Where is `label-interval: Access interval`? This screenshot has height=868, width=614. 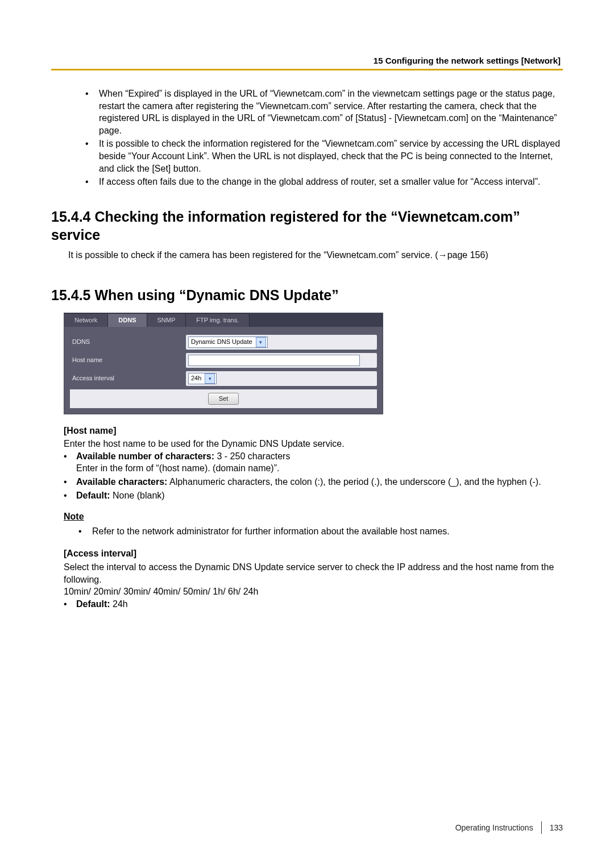
label-interval: Access interval is located at coordinates (128, 379).